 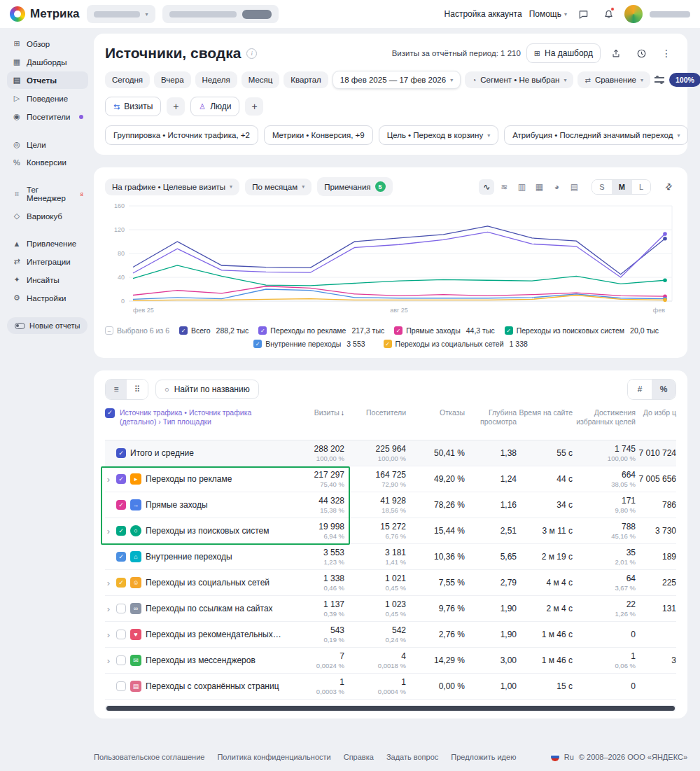 What do you see at coordinates (456, 344) in the screenshot?
I see `legend-item-5: ✓Переходы из социальных сетей1 338` at bounding box center [456, 344].